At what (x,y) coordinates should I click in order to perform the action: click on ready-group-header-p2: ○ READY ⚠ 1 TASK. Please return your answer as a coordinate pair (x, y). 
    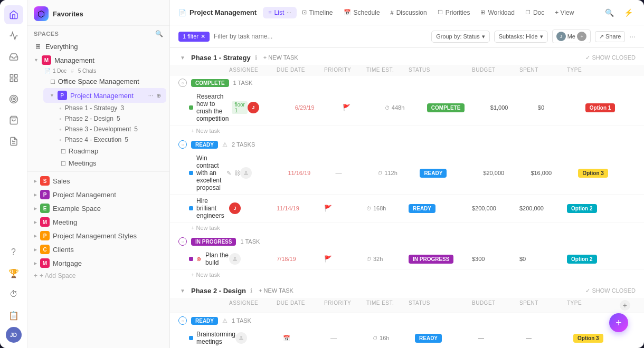
    Looking at the image, I should click on (407, 321).